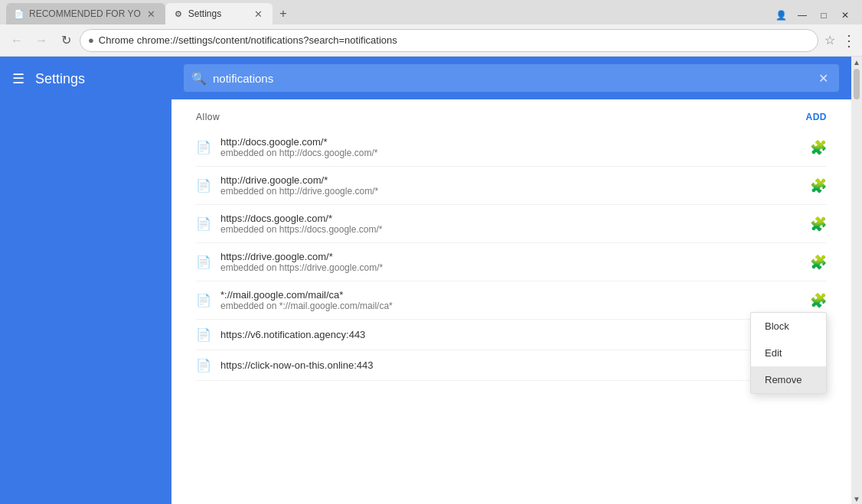 The height and width of the screenshot is (504, 862). I want to click on allow-label: Allow, so click(208, 117).